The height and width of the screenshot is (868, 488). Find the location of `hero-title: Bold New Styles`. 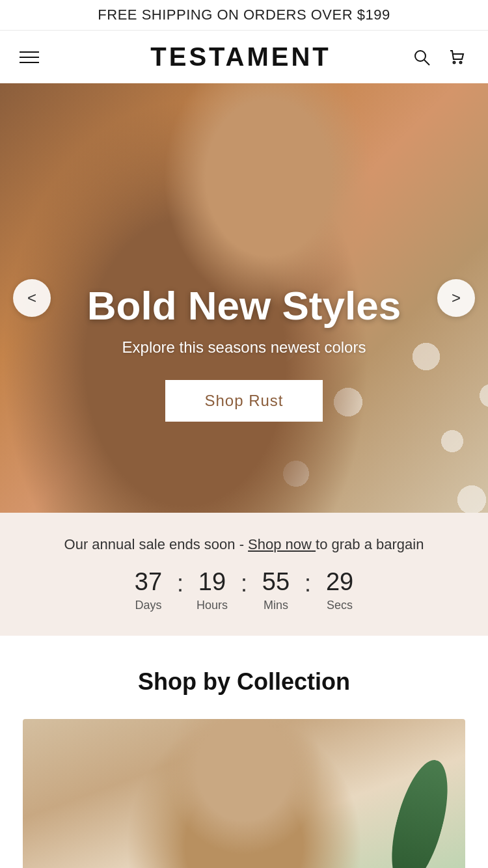

hero-title: Bold New Styles is located at coordinates (244, 306).